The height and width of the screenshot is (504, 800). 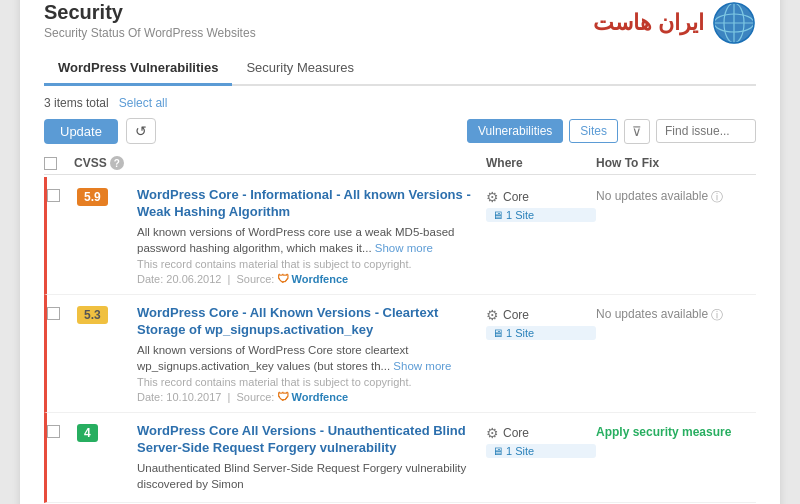 I want to click on row-3-how-to-fix: Apply security measure, so click(x=676, y=431).